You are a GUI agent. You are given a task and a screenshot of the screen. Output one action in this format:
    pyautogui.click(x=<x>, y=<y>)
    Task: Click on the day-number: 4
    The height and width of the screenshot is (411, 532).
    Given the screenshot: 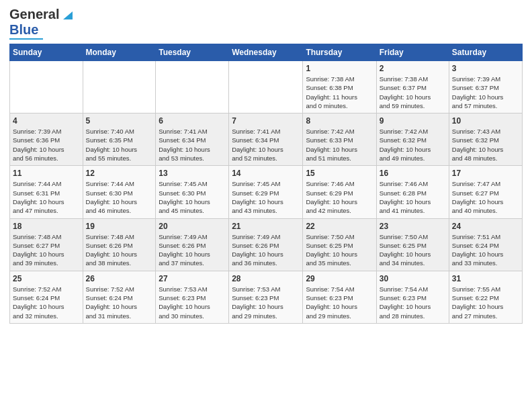 What is the action you would take?
    pyautogui.click(x=46, y=121)
    